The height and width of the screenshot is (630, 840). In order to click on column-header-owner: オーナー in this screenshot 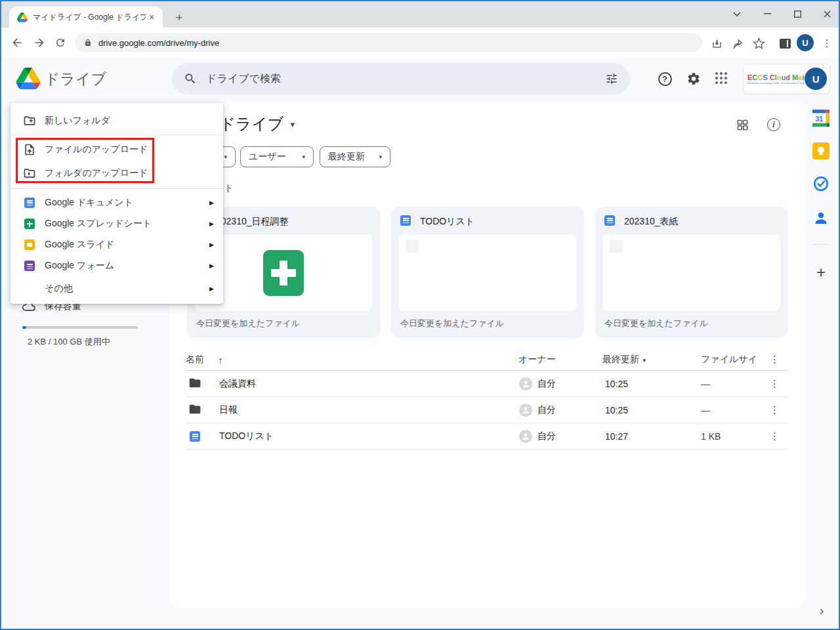, I will do `click(537, 360)`.